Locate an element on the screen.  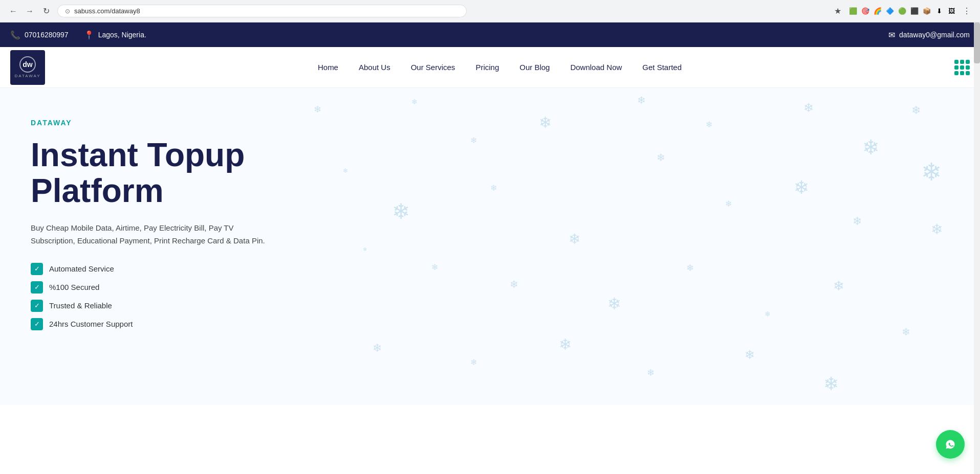
location-icon: 📍 is located at coordinates (89, 35).